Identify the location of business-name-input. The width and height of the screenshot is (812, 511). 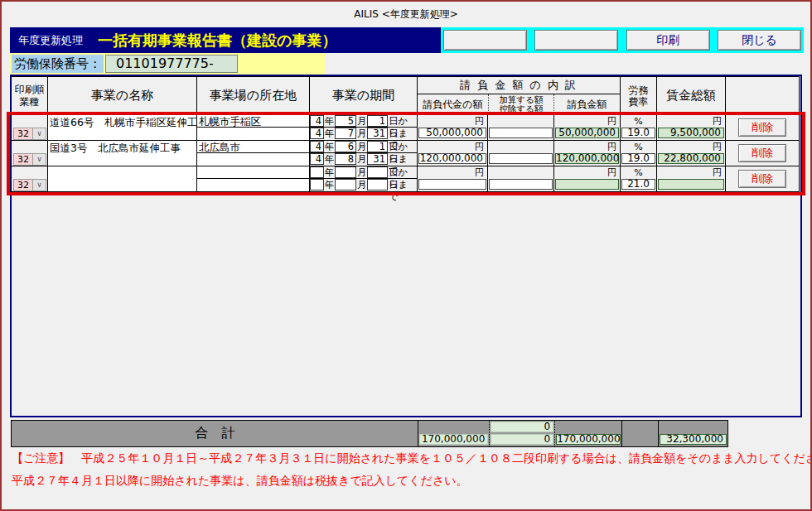
(123, 179).